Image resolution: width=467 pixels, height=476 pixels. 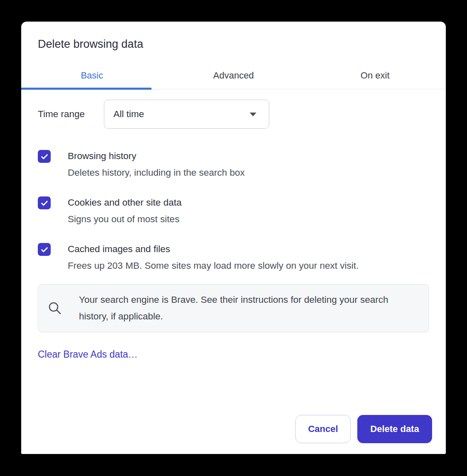 I want to click on browsing-history-checkbox, so click(x=44, y=156).